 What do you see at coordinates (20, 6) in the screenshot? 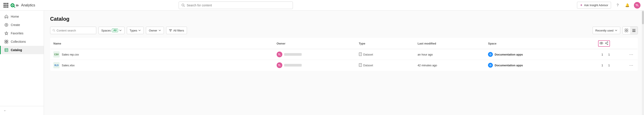
I see `topbar-left: lik Analytics` at bounding box center [20, 6].